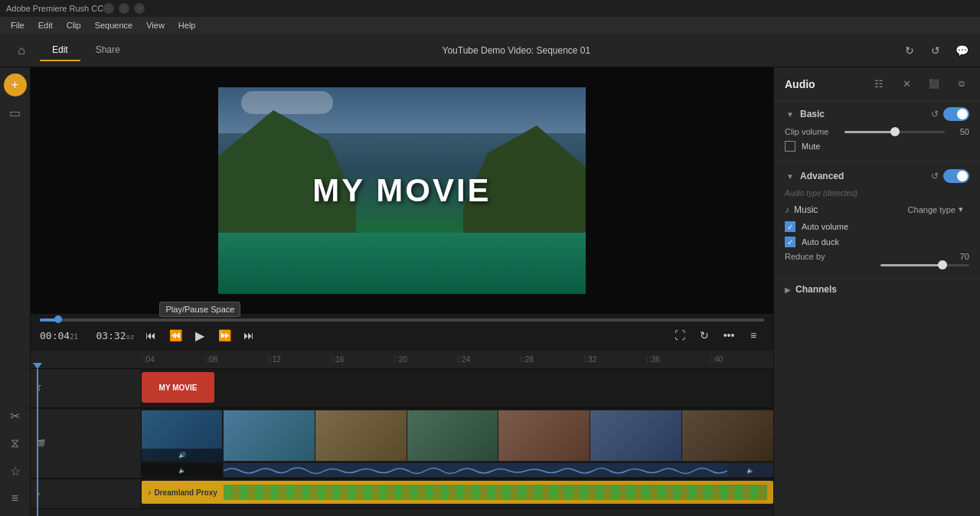 This screenshot has height=516, width=980. What do you see at coordinates (402, 320) in the screenshot?
I see `progress-bar` at bounding box center [402, 320].